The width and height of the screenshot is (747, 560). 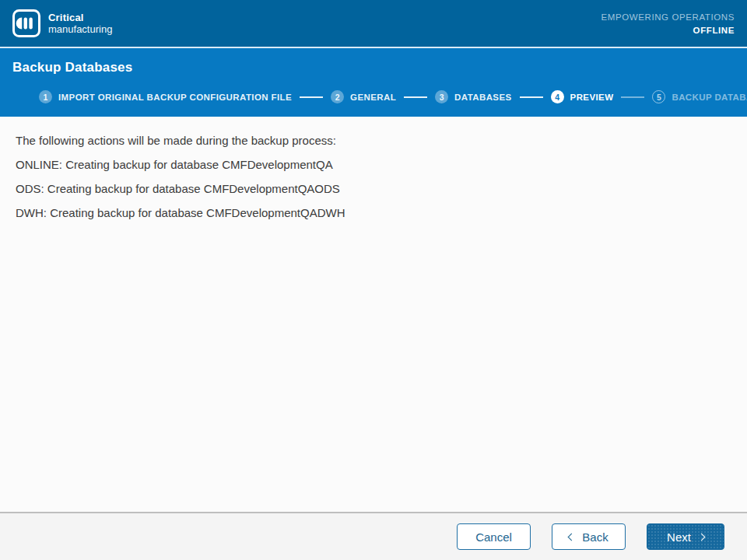 I want to click on step-databases: 3 DATABASES, so click(x=473, y=96).